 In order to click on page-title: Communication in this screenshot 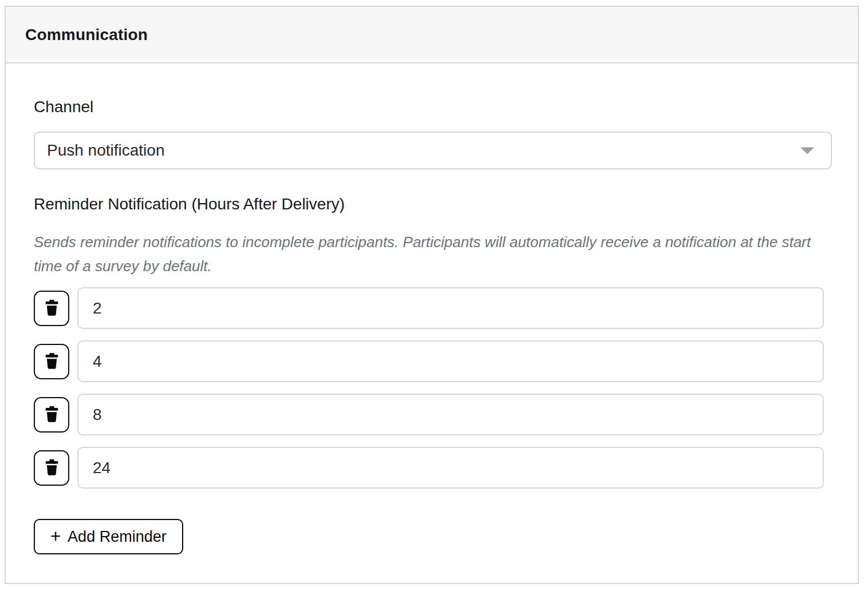, I will do `click(86, 35)`.